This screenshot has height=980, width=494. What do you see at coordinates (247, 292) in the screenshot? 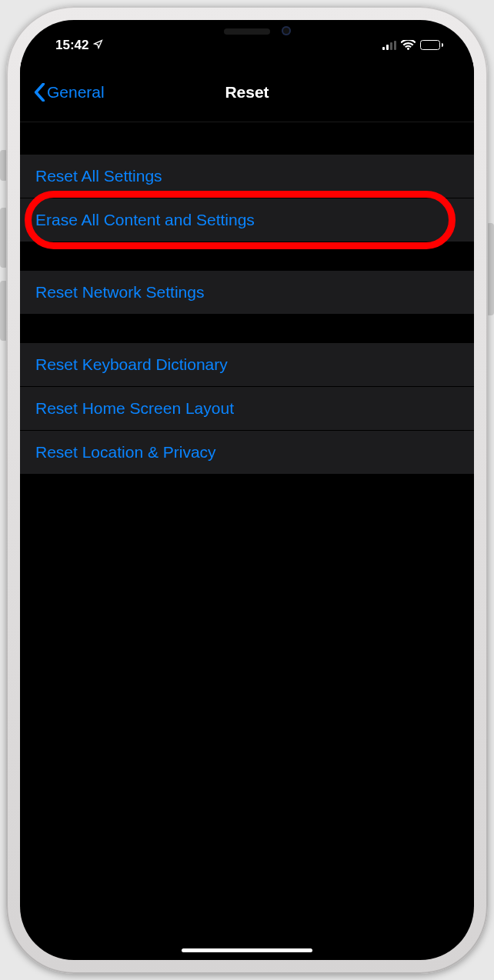
I see `row-reset-network-settings: Reset Network Settings` at bounding box center [247, 292].